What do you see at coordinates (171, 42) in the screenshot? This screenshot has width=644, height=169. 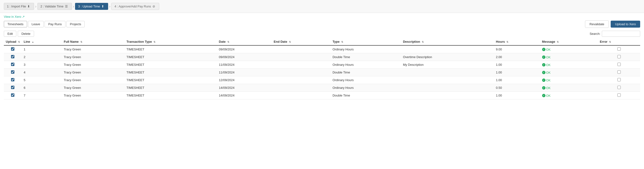 I see `col-transtype: Transaction Type ⇅` at bounding box center [171, 42].